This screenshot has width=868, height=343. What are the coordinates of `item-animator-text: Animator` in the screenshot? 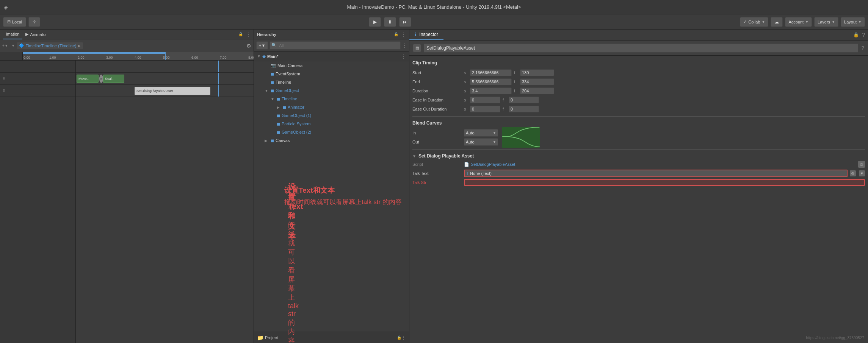 It's located at (296, 107).